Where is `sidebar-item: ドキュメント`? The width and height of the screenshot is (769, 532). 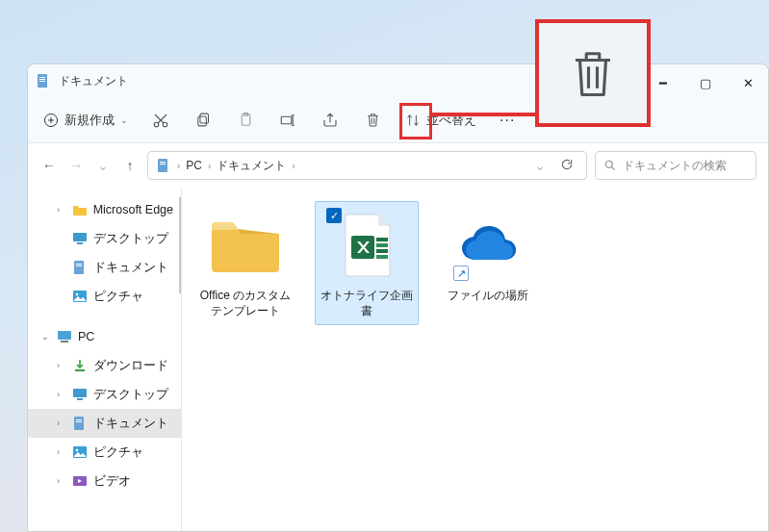
sidebar-item: ドキュメント is located at coordinates (104, 267).